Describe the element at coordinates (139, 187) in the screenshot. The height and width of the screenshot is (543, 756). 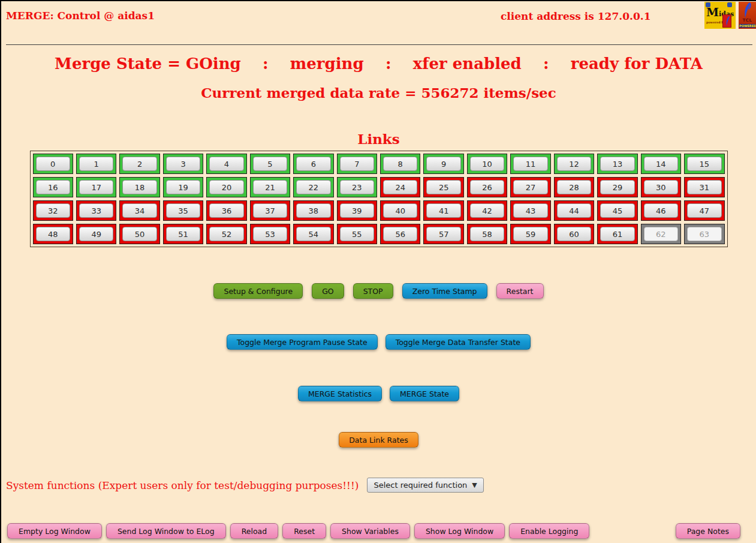
I see `link-cell-18: 18` at that location.